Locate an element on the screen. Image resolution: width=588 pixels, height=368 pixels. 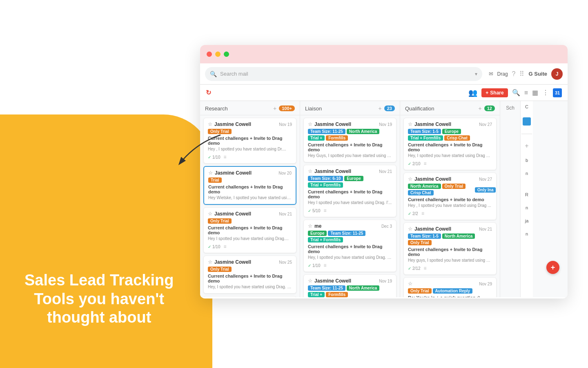
share-button: + Share is located at coordinates (494, 93).